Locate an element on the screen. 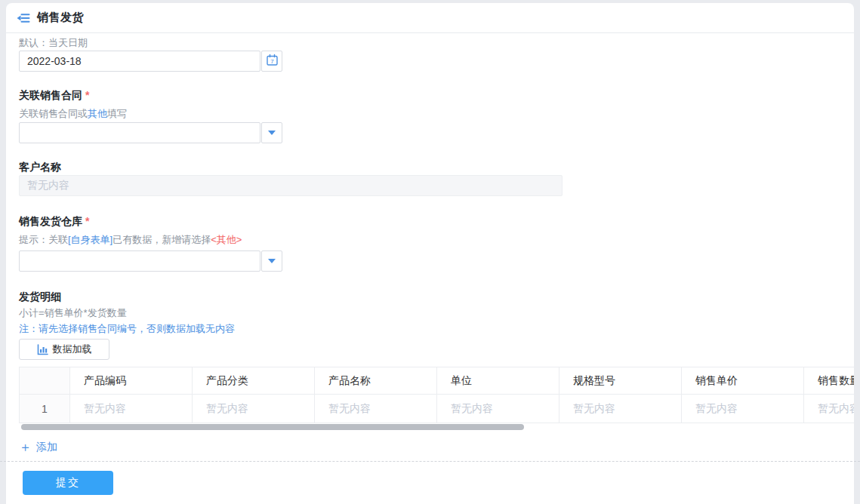 The height and width of the screenshot is (504, 860). back-collapse-icon is located at coordinates (23, 18).